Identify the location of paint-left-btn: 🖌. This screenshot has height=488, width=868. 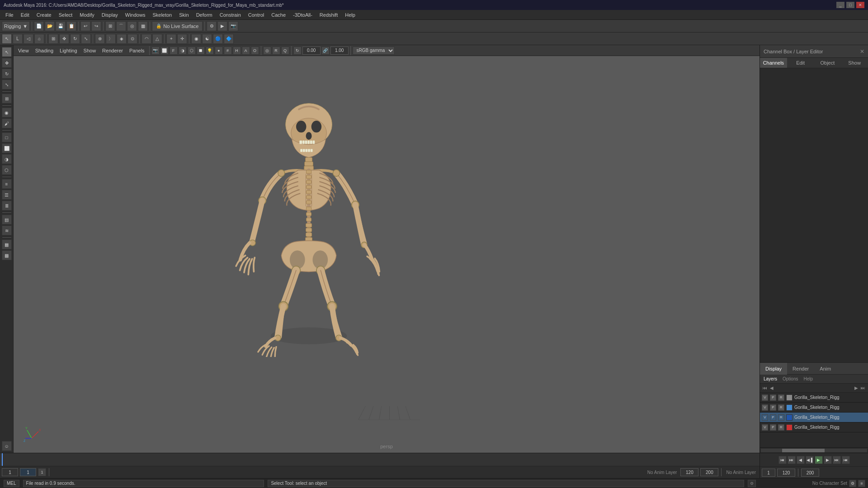
(7, 123).